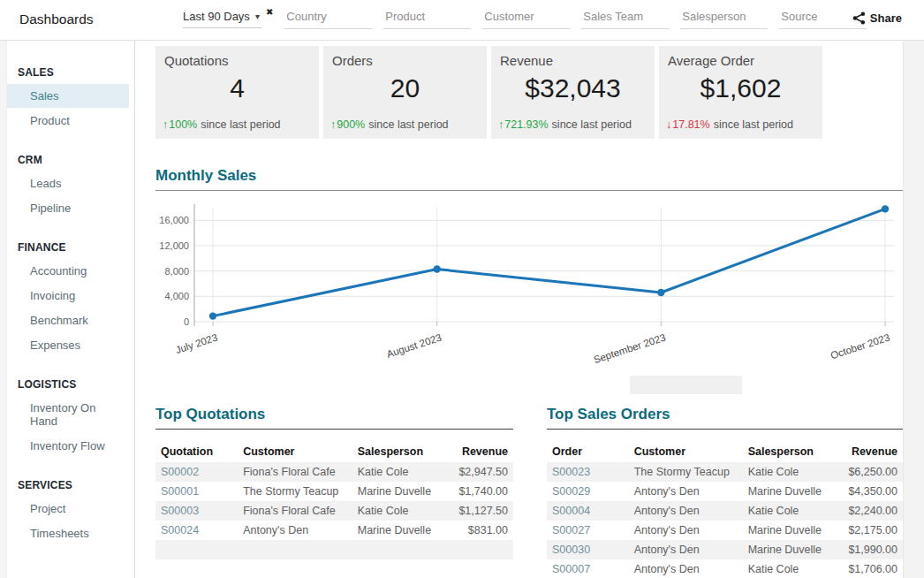 The image size is (924, 578). What do you see at coordinates (68, 184) in the screenshot?
I see `sidebar-item-leads: Leads` at bounding box center [68, 184].